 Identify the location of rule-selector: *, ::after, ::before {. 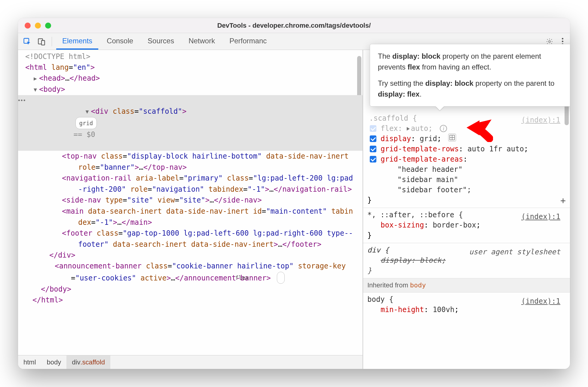
(415, 215).